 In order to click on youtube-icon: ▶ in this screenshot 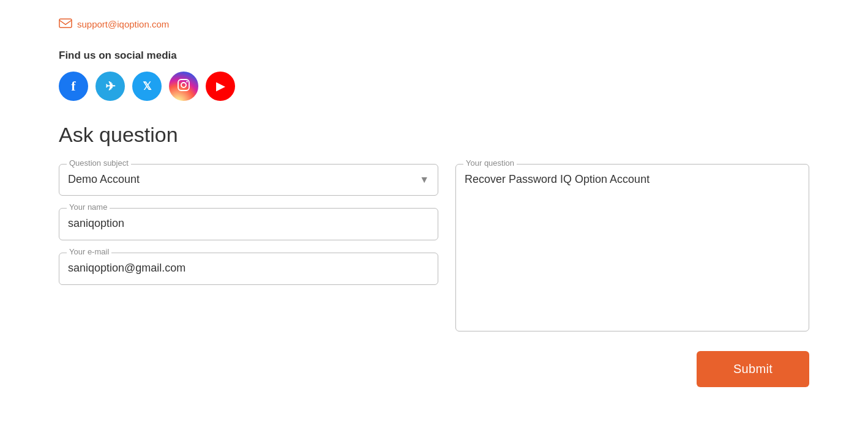, I will do `click(220, 86)`.